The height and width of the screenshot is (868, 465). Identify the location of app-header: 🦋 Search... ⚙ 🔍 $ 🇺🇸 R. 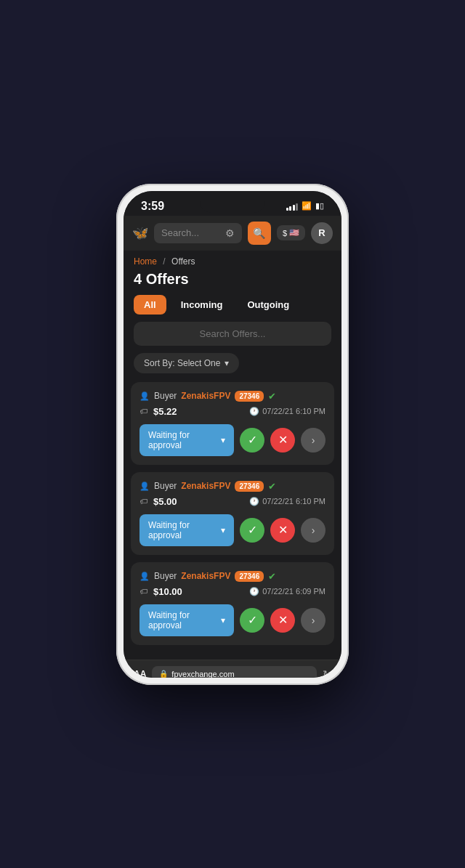
(232, 233).